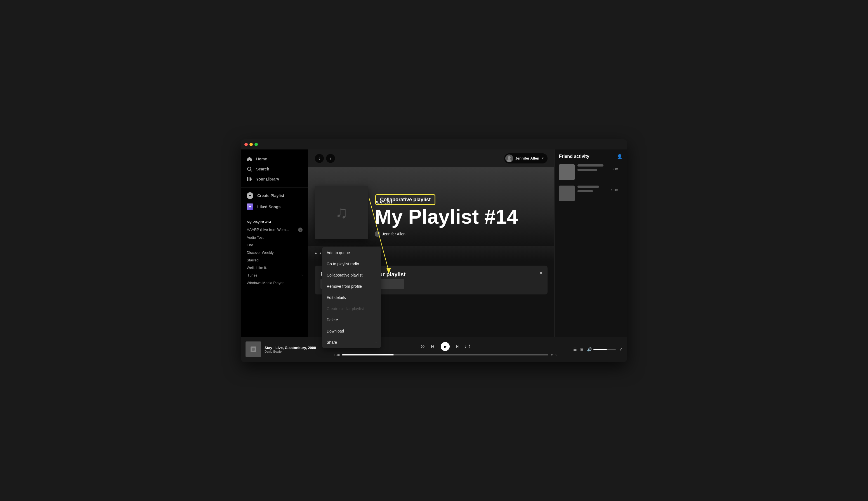 The height and width of the screenshot is (501, 868). I want to click on context-menu-delete: Delete, so click(351, 320).